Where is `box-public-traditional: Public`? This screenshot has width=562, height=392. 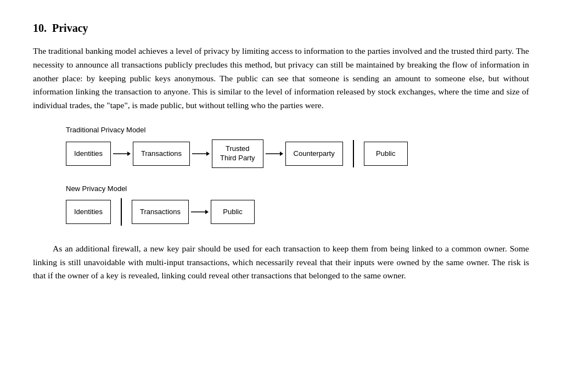 box-public-traditional: Public is located at coordinates (386, 154).